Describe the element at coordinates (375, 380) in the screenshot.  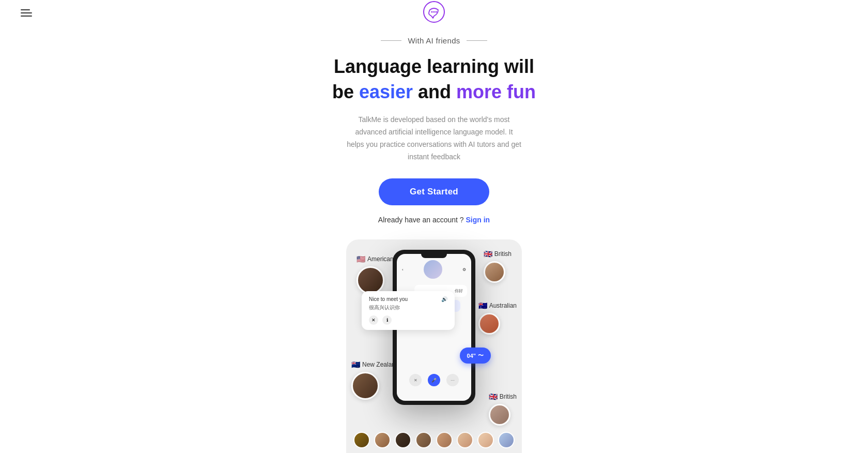
I see `badge-newzealand: 🇳🇿 New Zealand` at that location.